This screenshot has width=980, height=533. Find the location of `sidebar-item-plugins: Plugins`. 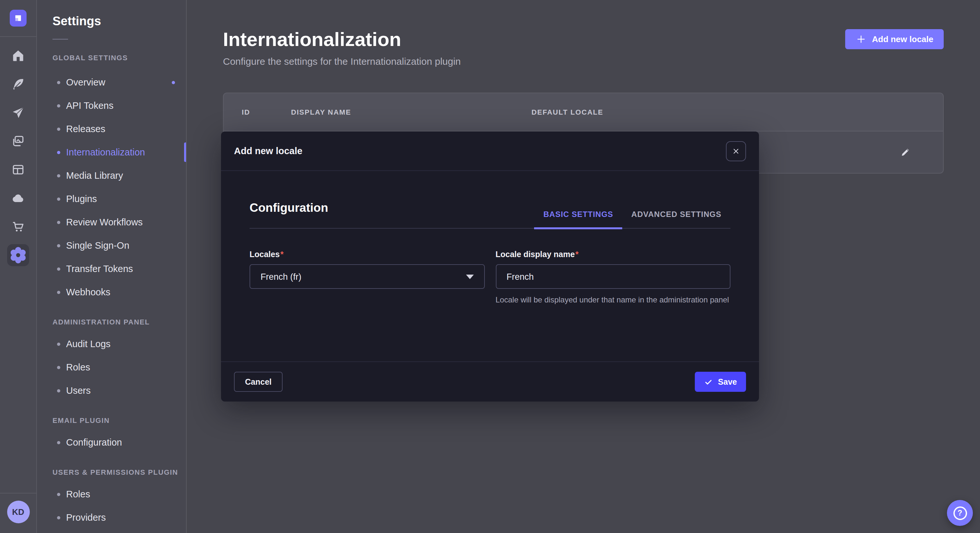

sidebar-item-plugins: Plugins is located at coordinates (111, 199).